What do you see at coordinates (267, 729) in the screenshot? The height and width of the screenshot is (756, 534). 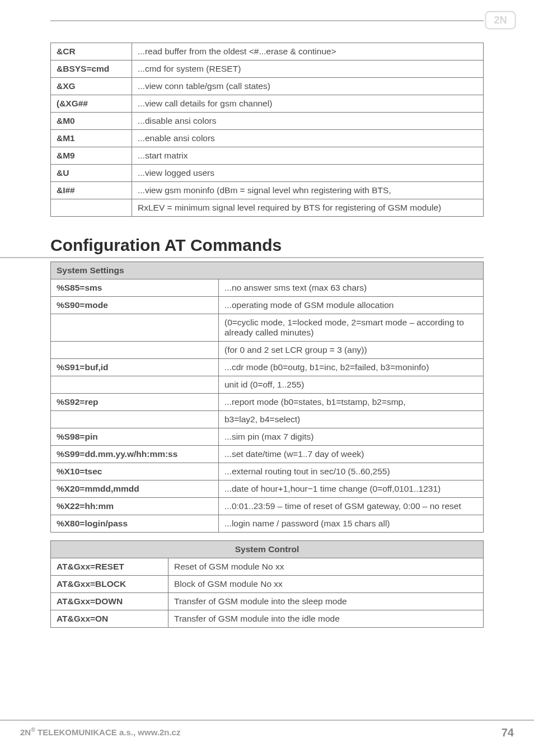 I see `page-footer: 2N® TELEKOMUNIKACE a.s., www.2n.cz 74` at bounding box center [267, 729].